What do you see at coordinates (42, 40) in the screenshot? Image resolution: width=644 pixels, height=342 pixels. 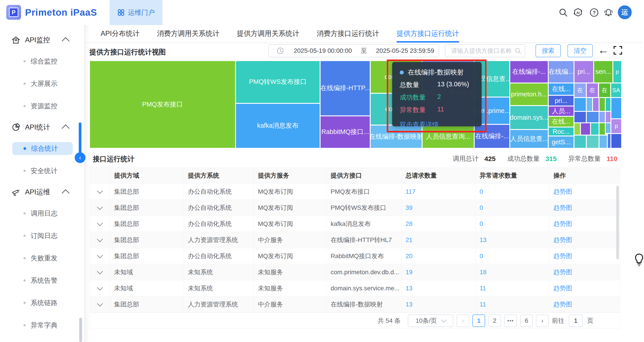 I see `sidebar-group-api-monitor: API监控` at bounding box center [42, 40].